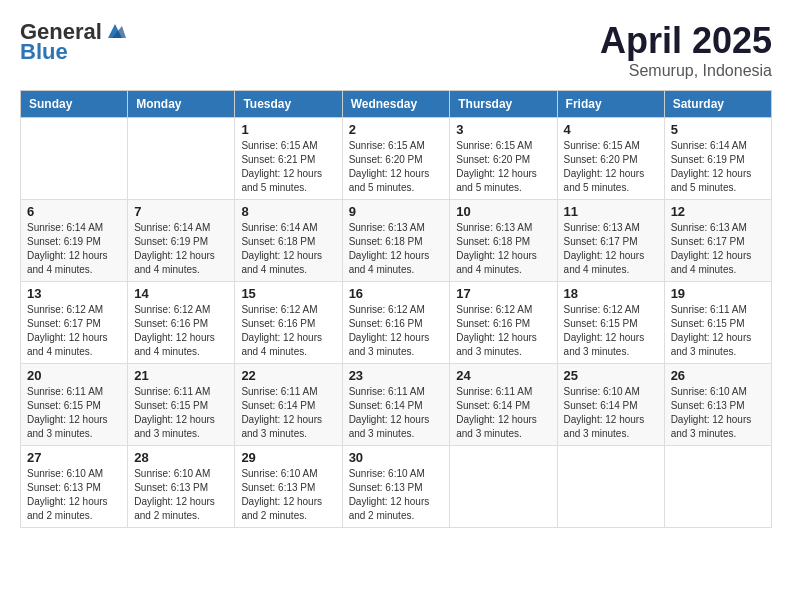 Image resolution: width=792 pixels, height=612 pixels. Describe the element at coordinates (182, 104) in the screenshot. I see `column-header-monday: Monday` at that location.